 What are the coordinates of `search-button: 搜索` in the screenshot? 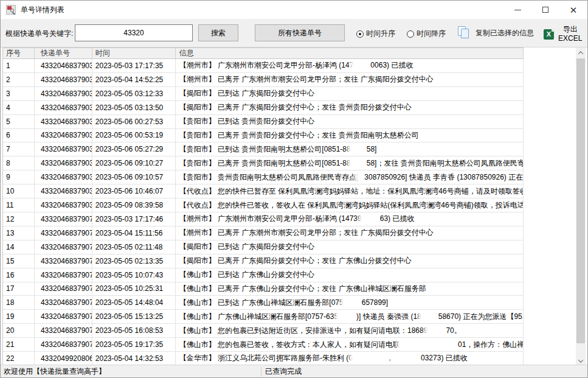 It's located at (218, 33).